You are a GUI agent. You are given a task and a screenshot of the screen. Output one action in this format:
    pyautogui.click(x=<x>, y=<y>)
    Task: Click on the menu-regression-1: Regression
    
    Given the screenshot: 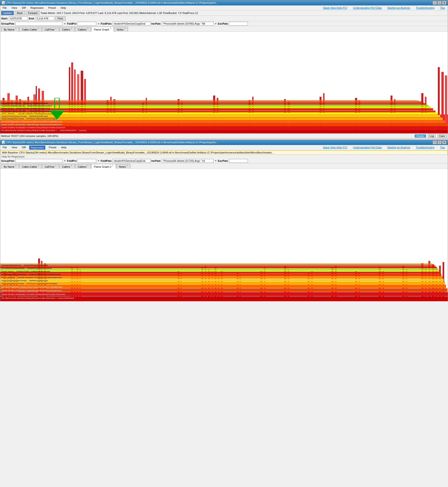 What is the action you would take?
    pyautogui.click(x=37, y=8)
    